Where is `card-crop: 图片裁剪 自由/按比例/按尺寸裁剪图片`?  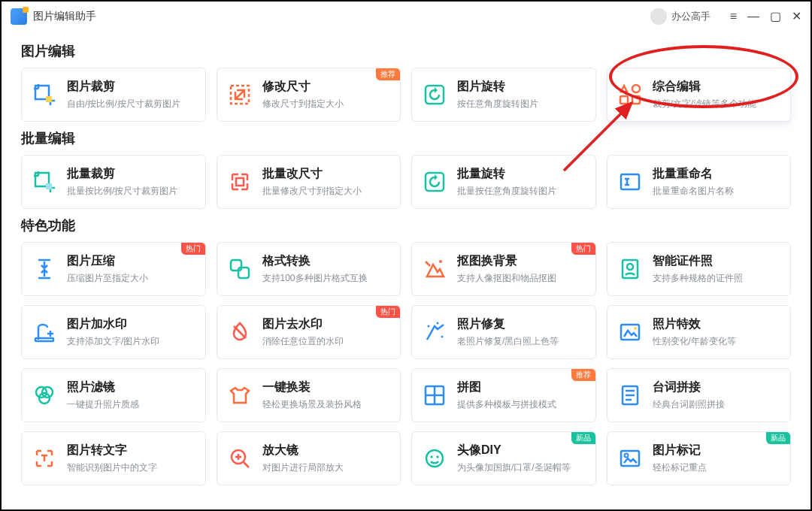 card-crop: 图片裁剪 自由/按比例/按尺寸裁剪图片 is located at coordinates (114, 95).